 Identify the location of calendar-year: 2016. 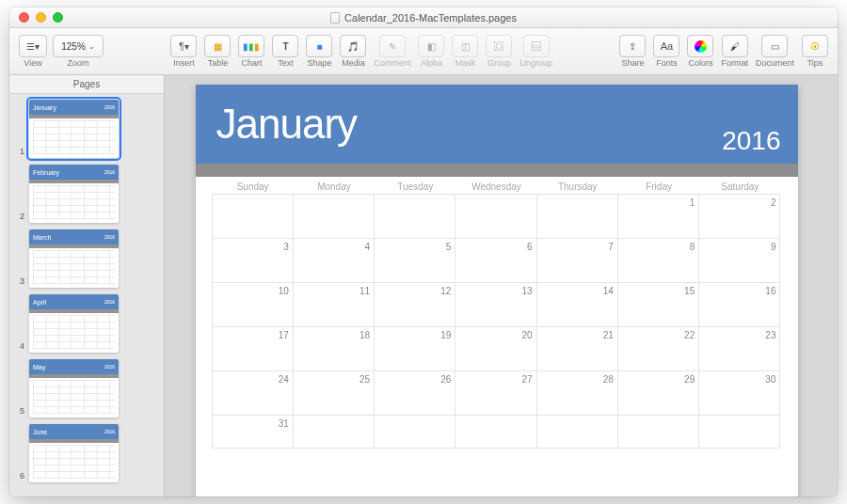
(751, 145).